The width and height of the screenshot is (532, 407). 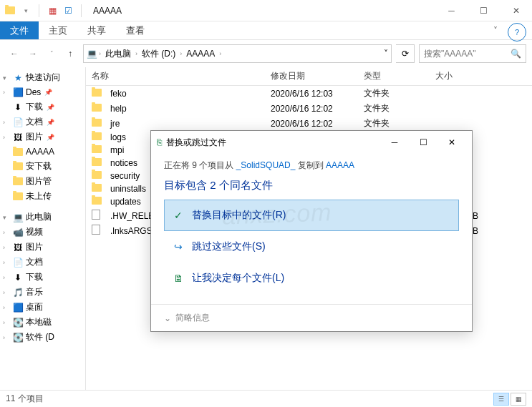 What do you see at coordinates (168, 318) in the screenshot?
I see `chevron-down-icon: ⌄` at bounding box center [168, 318].